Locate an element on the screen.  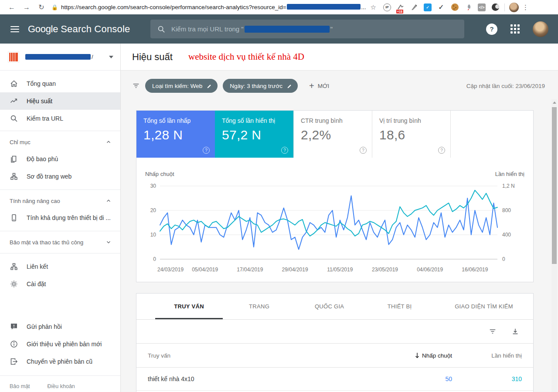
reload-icon: ↻ is located at coordinates (41, 7).